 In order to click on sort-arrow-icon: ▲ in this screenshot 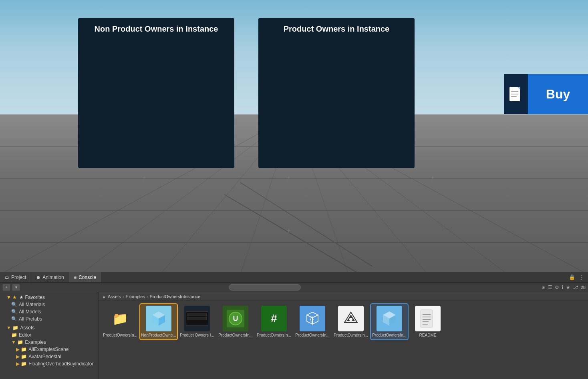, I will do `click(104, 297)`.